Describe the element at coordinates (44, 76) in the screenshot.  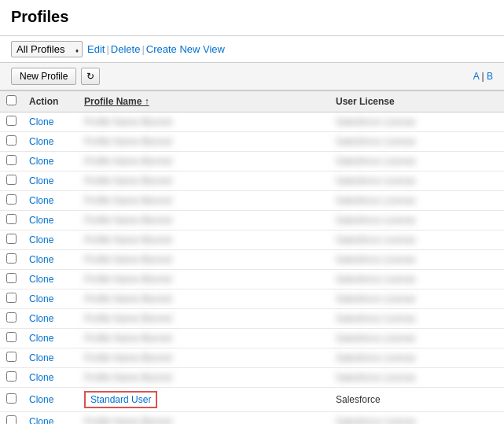
I see `new-profile-button: New Profile` at that location.